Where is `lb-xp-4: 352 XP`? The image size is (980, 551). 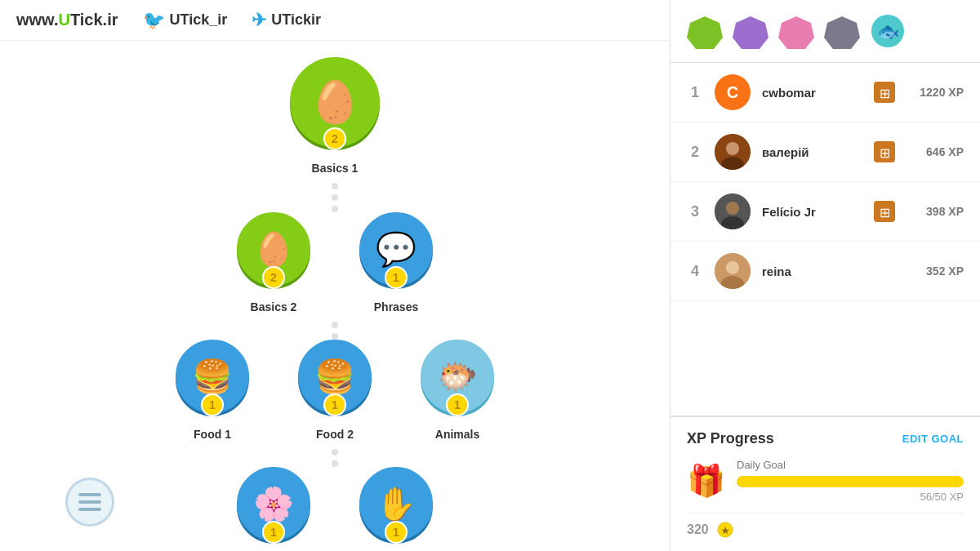 lb-xp-4: 352 XP is located at coordinates (935, 271).